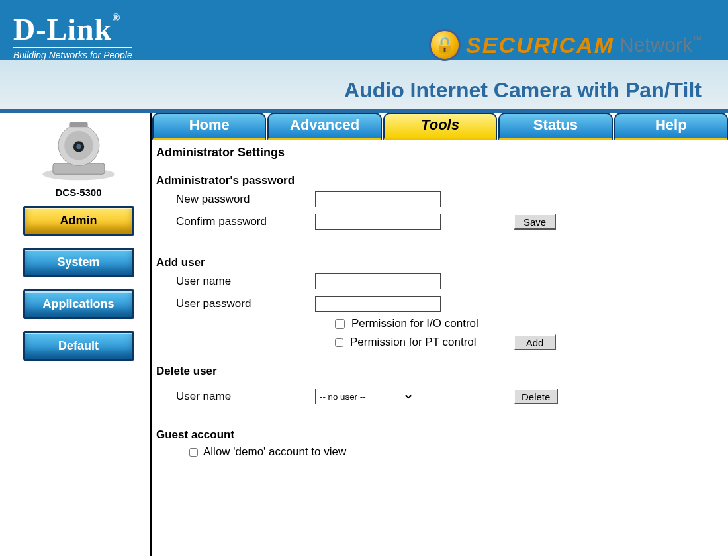 This screenshot has width=728, height=560. I want to click on sidebar-item-system: System, so click(79, 262).